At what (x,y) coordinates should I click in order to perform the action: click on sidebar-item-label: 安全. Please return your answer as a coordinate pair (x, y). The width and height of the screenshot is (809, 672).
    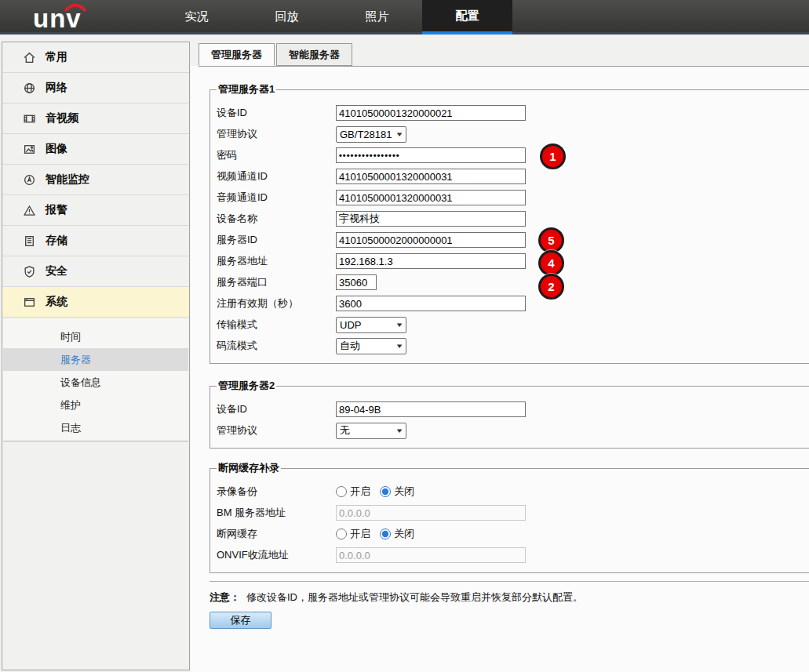
    Looking at the image, I should click on (56, 271).